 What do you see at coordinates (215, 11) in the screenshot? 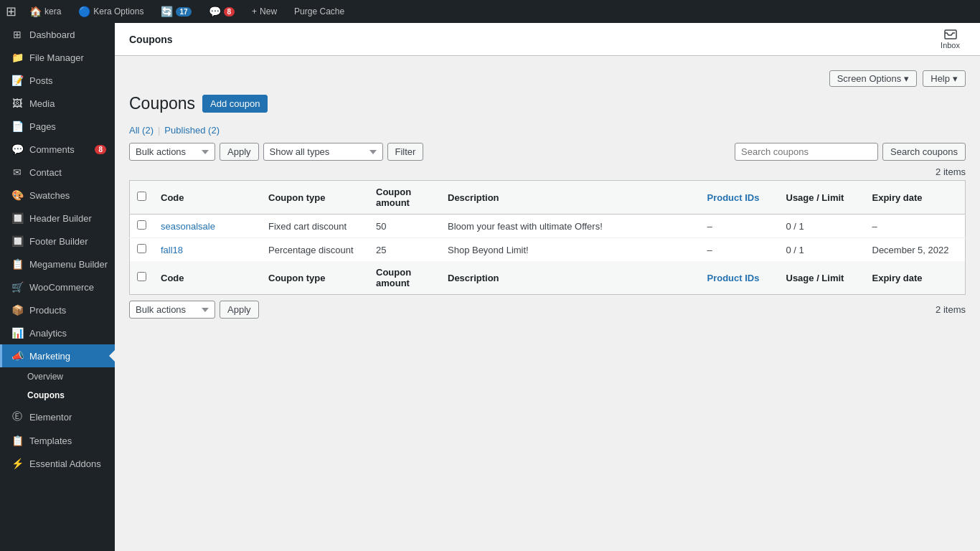
I see `comments-icon: 💬` at bounding box center [215, 11].